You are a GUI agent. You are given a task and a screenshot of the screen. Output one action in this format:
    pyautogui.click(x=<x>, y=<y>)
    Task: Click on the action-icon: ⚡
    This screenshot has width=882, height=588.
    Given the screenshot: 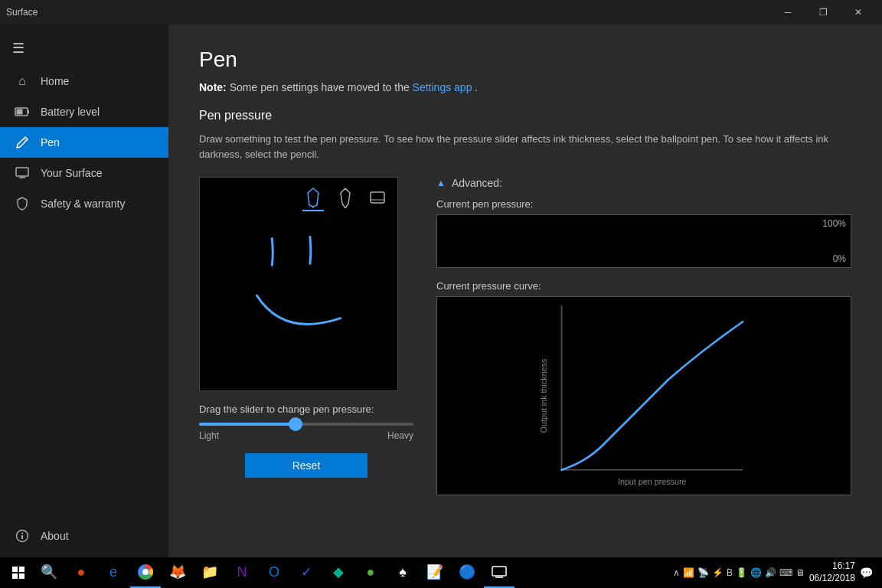 What is the action you would take?
    pyautogui.click(x=718, y=573)
    